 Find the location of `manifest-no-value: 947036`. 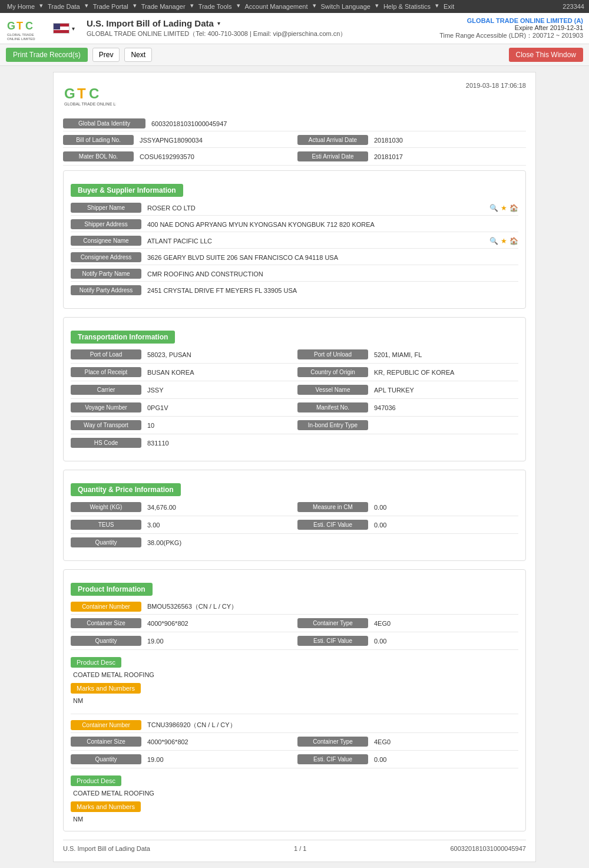

manifest-no-value: 947036 is located at coordinates (446, 408).